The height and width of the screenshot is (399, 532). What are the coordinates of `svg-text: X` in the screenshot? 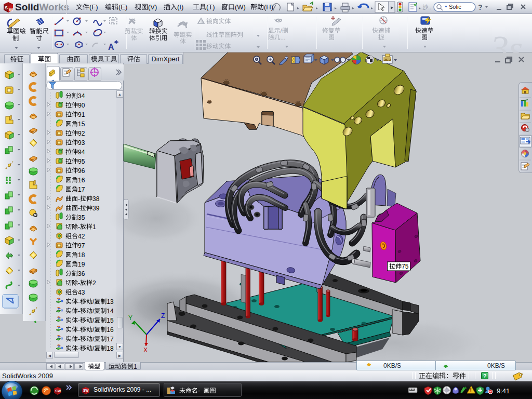 It's located at (145, 350).